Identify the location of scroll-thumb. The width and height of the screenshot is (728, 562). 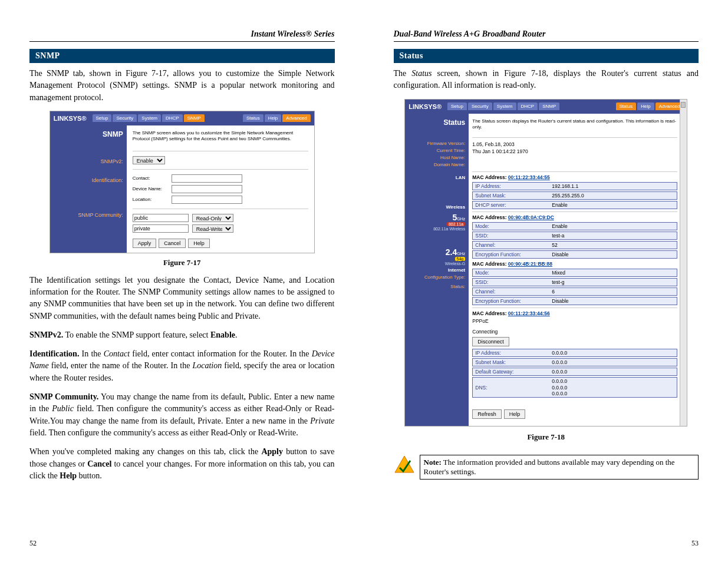
(683, 105).